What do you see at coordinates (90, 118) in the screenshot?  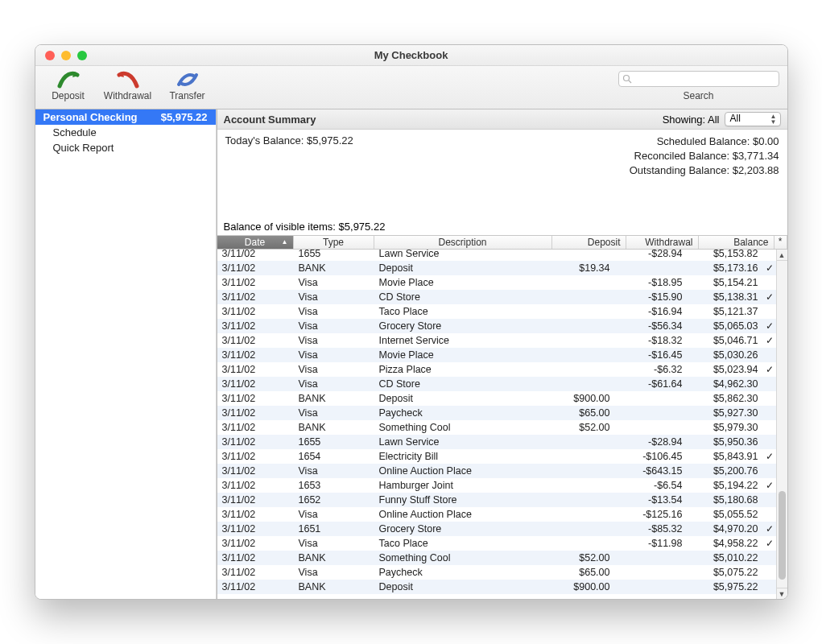 I see `sidebar-account-name: Personal Checking` at bounding box center [90, 118].